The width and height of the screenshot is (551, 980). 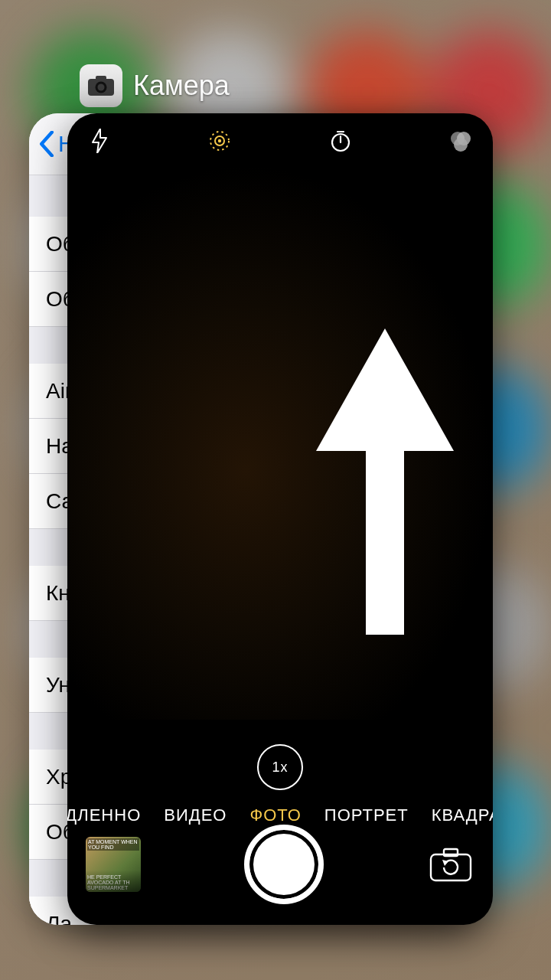 I want to click on mode-portrait: ПОРТРЕТ, so click(x=367, y=815).